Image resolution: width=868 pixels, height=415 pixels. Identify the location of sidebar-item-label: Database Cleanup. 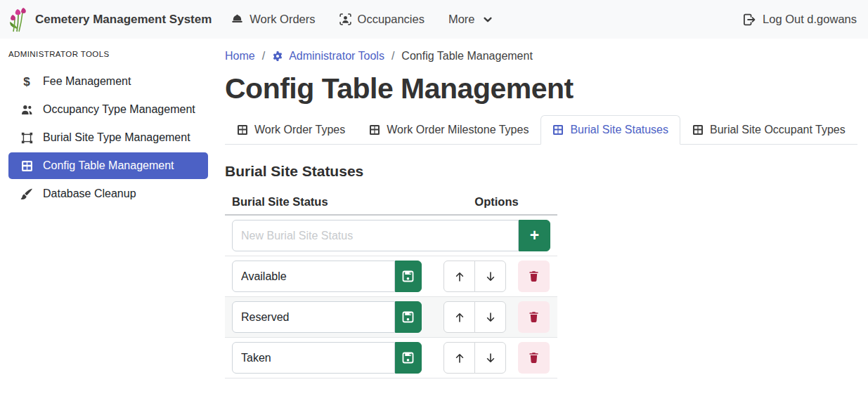
(90, 194).